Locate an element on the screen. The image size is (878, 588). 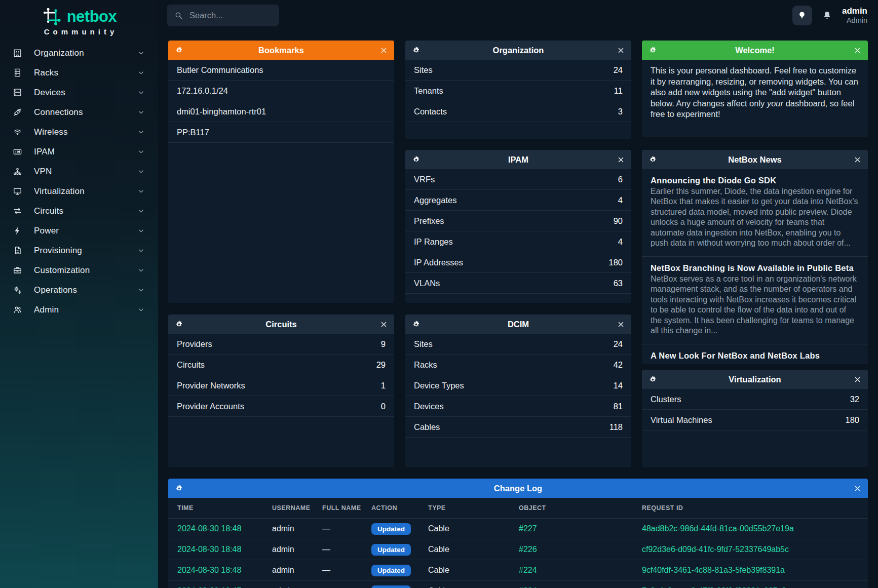
changelog-request-link: 9cf40fdf-3461-4c88-81a3-5feb39f8391a is located at coordinates (750, 570).